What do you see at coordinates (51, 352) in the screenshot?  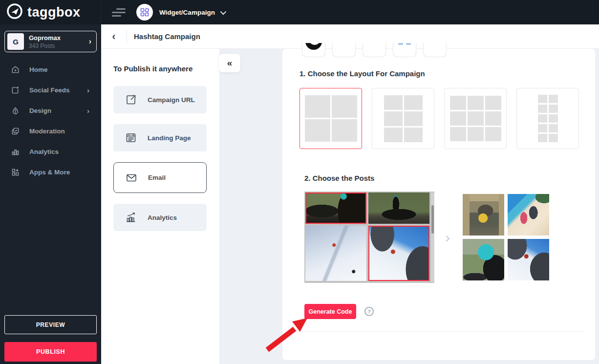 I see `publish-button: PUBLISH` at bounding box center [51, 352].